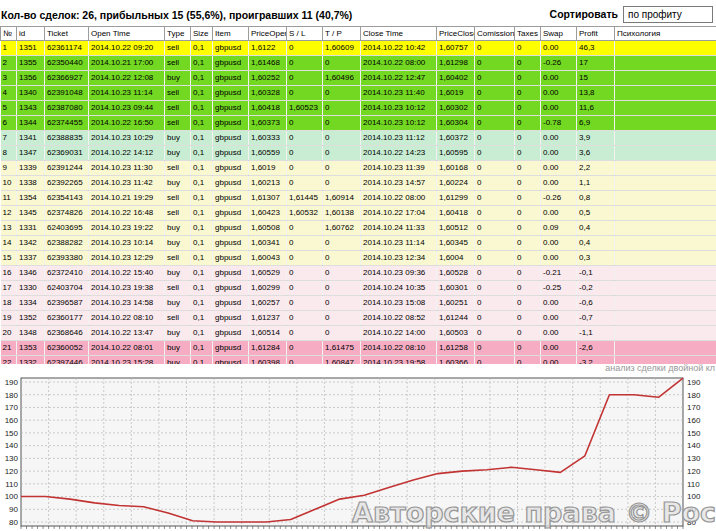  I want to click on column-header-num: №, so click(9, 34).